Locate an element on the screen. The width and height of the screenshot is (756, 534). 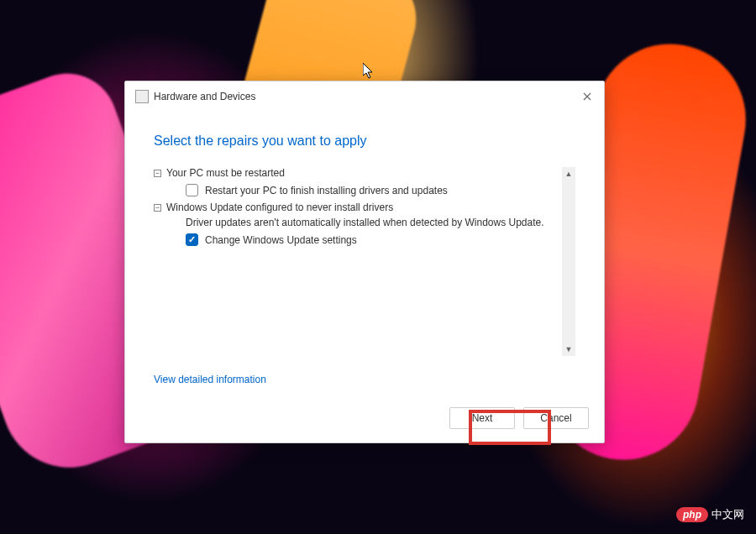
checkbox-label: Change Windows Update settings is located at coordinates (281, 240).